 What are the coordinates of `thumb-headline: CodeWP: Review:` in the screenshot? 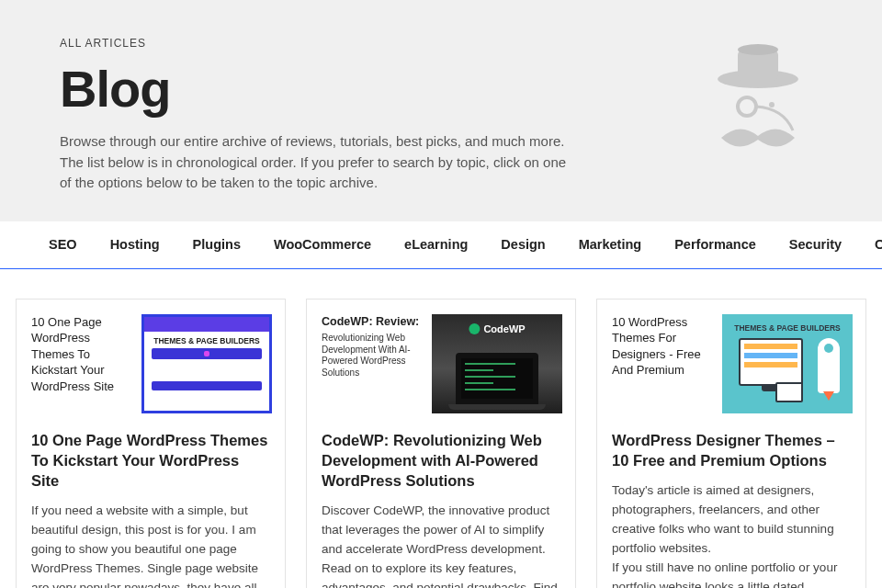 It's located at (372, 322).